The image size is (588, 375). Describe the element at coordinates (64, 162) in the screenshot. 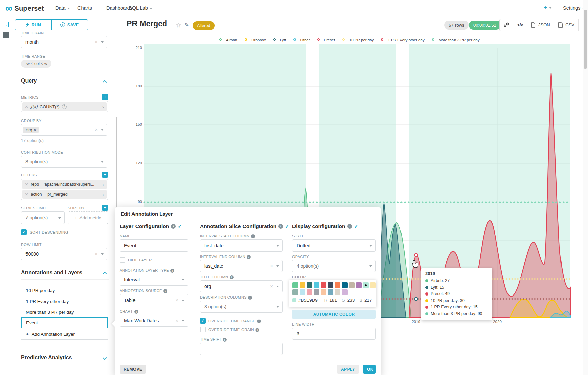

I see `contribution-mode-select: 3 option(s)` at that location.